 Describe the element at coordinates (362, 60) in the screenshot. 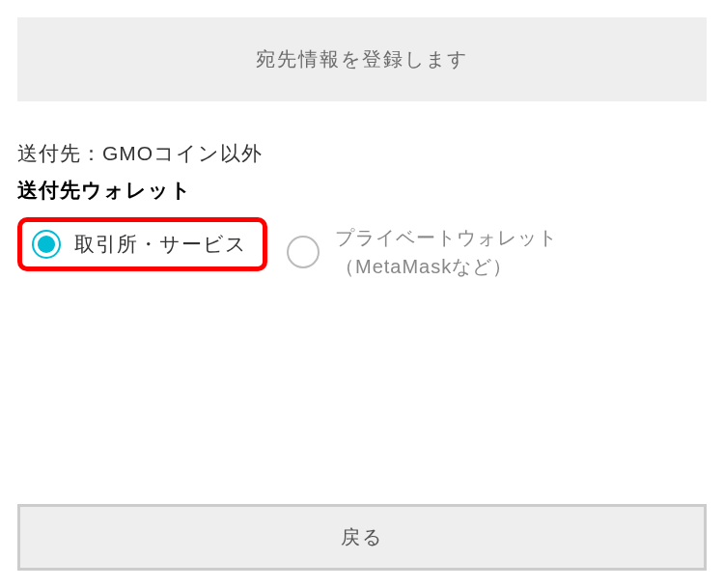

I see `header-bar: 宛先情報を登録します` at that location.